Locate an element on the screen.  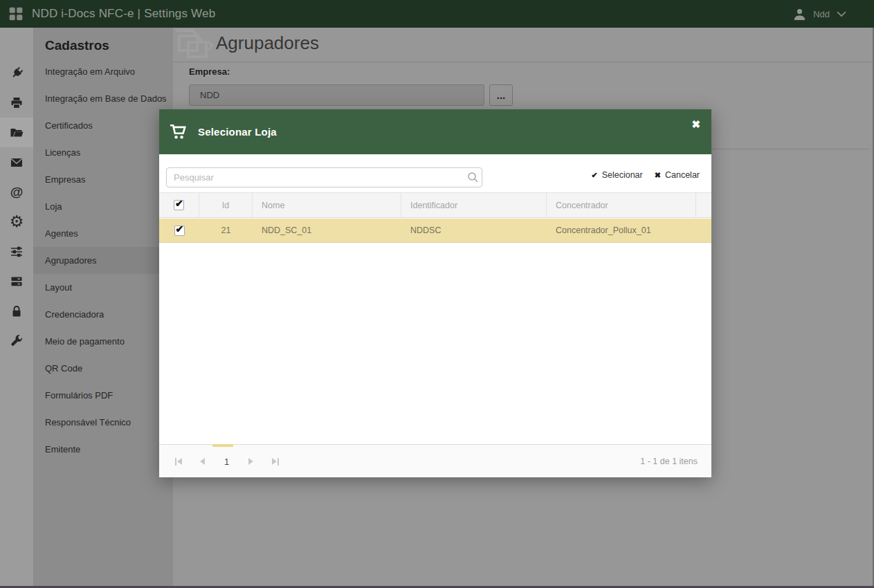
column-header-concentrador: Concentrador is located at coordinates (621, 205).